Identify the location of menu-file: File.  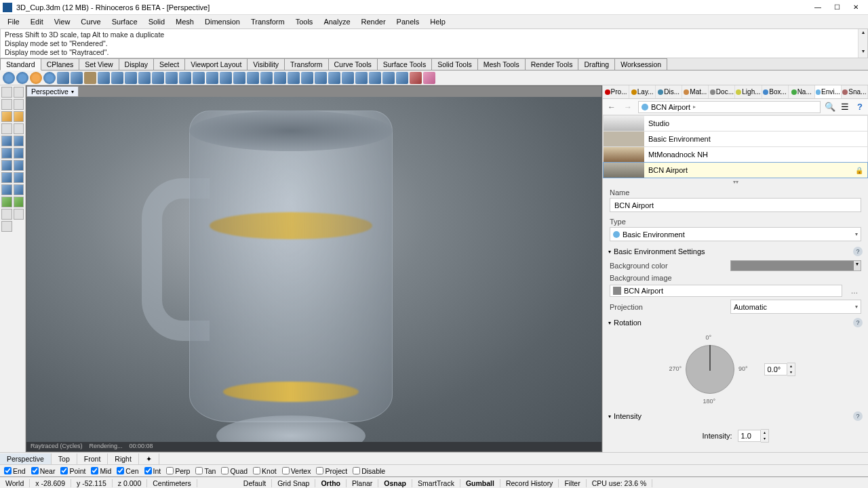
(14, 22).